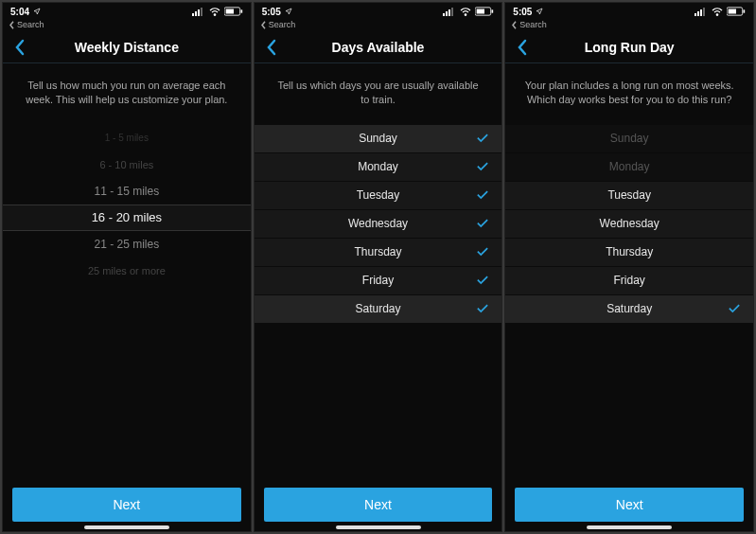 The image size is (756, 534). What do you see at coordinates (378, 252) in the screenshot?
I see `day-label: Thursday` at bounding box center [378, 252].